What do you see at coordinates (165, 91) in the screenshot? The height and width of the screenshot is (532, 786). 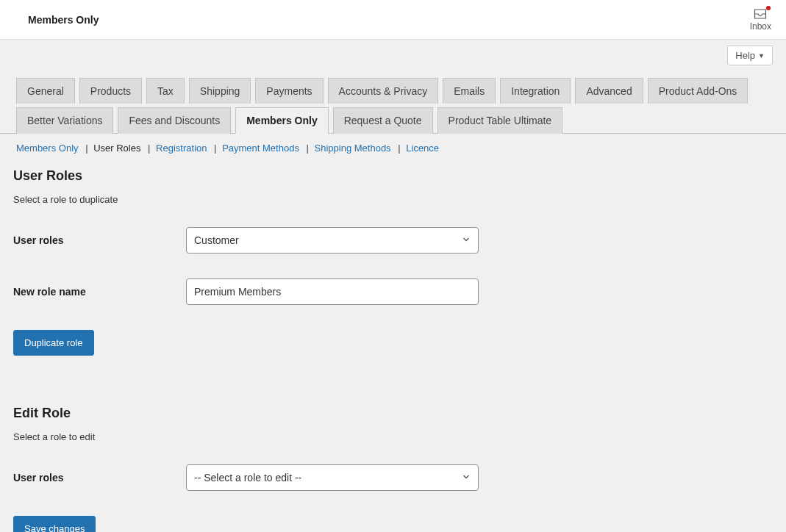 I see `tab-tax: Tax` at bounding box center [165, 91].